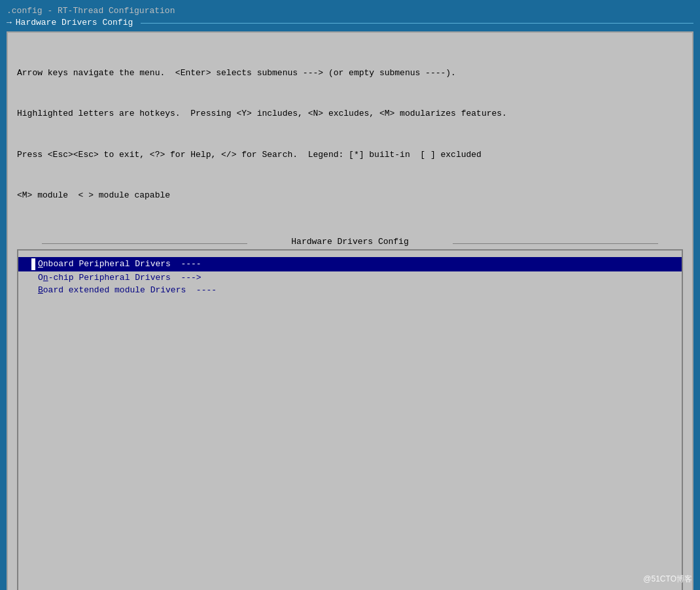 The image size is (700, 590). Describe the element at coordinates (33, 264) in the screenshot. I see `selection-indicator` at that location.